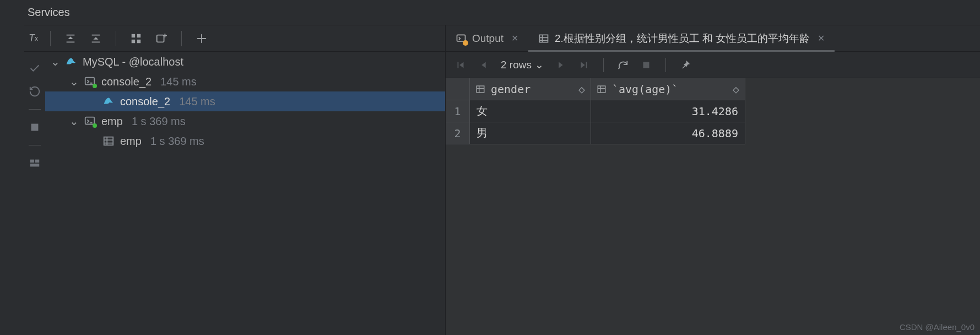 The width and height of the screenshot is (980, 335). I want to click on column-header-gender: gender ◇, so click(530, 89).